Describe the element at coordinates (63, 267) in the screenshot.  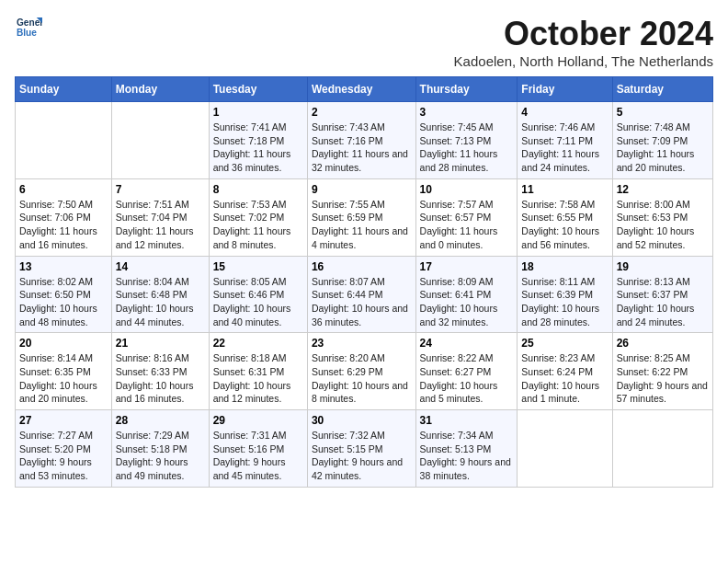
I see `day-number: 13` at that location.